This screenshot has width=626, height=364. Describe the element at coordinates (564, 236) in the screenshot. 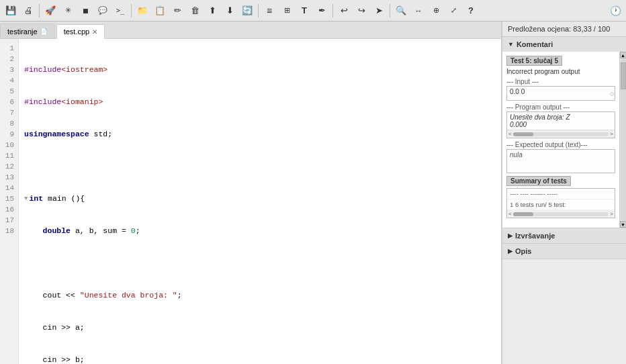

I see `izvrsavanje-section: ▶ Izvršavanje` at that location.